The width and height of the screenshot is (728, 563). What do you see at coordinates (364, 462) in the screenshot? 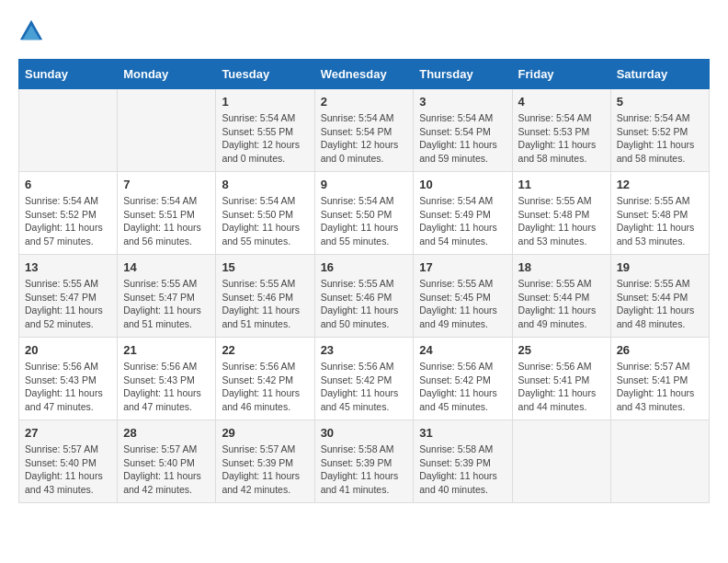
I see `calendar-cell: 30Sunrise: 5:58 AMSunset: 5:39 PMDayligh…` at bounding box center [364, 462].